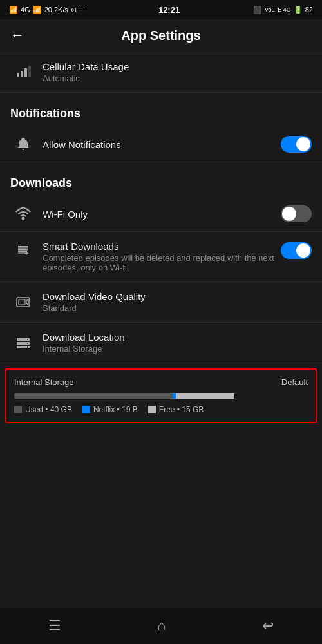 This screenshot has height=644, width=322. What do you see at coordinates (161, 410) in the screenshot?
I see `storage-legend: Used • 40 GB Netflix • 19 B Free • 15 GB` at bounding box center [161, 410].